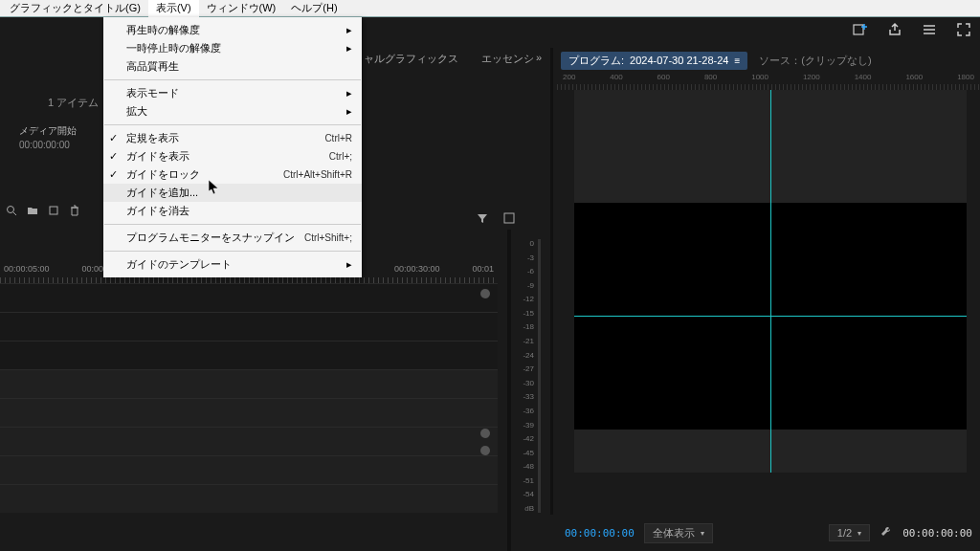 This screenshot has width=980, height=551. Describe the element at coordinates (318, 174) in the screenshot. I see `shortcut-label: Ctrl+Alt+Shift+R` at that location.